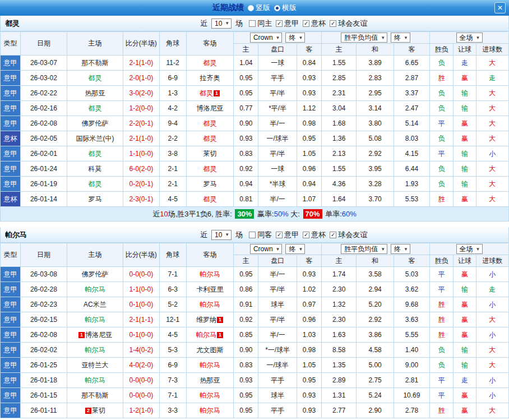 The image size is (509, 420). I want to click on checkbox-label: 同客, so click(265, 235).